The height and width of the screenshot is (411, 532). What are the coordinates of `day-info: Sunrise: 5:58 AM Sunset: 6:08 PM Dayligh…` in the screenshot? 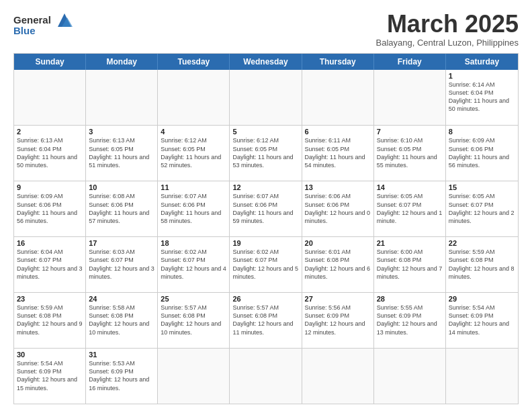 It's located at (122, 320).